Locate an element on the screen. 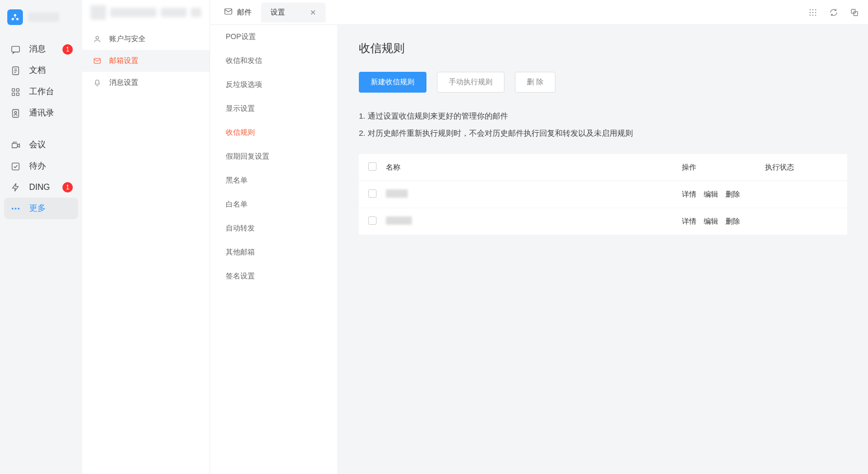 The width and height of the screenshot is (868, 474). nav-label: 更多 is located at coordinates (37, 208).